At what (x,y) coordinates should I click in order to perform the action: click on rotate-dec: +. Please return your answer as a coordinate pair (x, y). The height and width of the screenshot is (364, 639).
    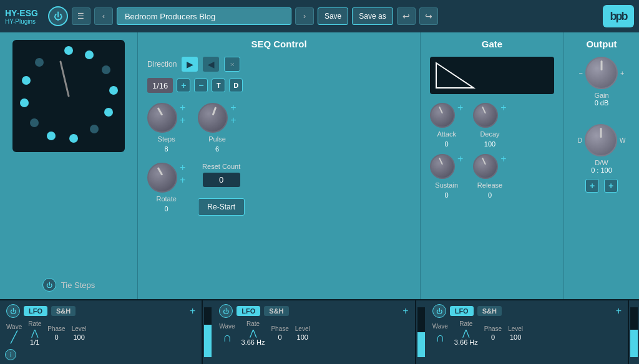
    Looking at the image, I should click on (182, 180).